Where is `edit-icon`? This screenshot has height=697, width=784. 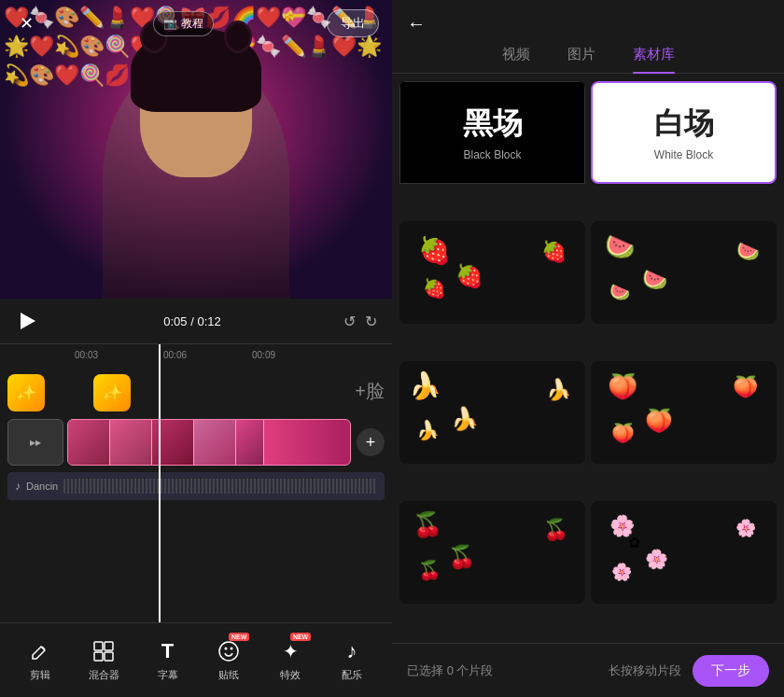 edit-icon is located at coordinates (40, 651).